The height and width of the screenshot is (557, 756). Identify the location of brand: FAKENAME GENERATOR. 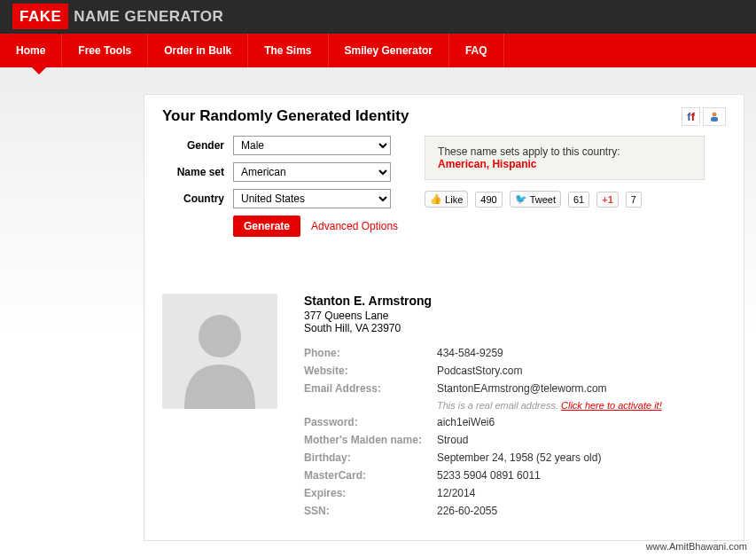
(118, 17).